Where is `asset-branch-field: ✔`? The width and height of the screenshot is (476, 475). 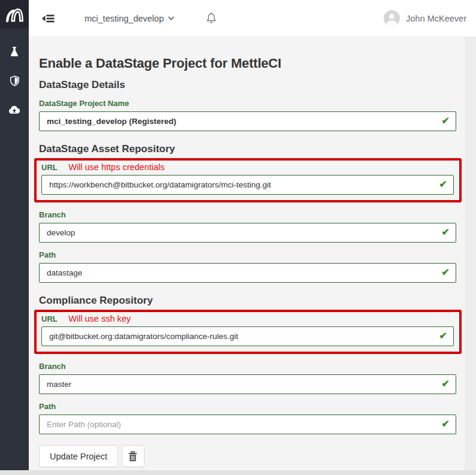
asset-branch-field: ✔ is located at coordinates (248, 232).